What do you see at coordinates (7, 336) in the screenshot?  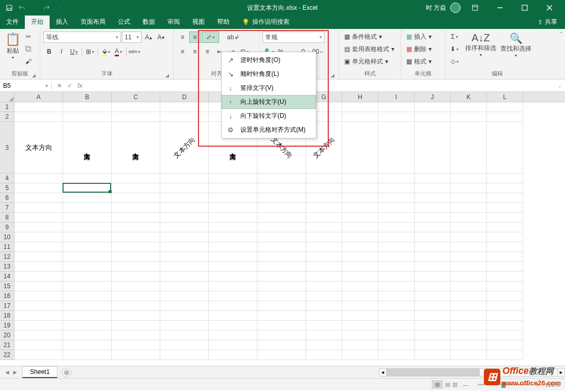 I see `row-header: 20` at bounding box center [7, 336].